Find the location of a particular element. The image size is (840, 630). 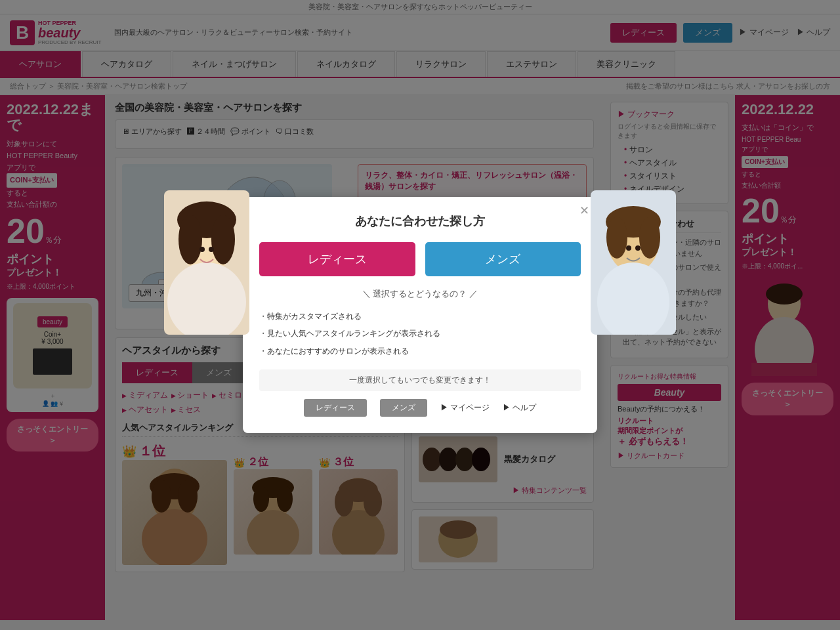

modal-person-right is located at coordinates (633, 262).